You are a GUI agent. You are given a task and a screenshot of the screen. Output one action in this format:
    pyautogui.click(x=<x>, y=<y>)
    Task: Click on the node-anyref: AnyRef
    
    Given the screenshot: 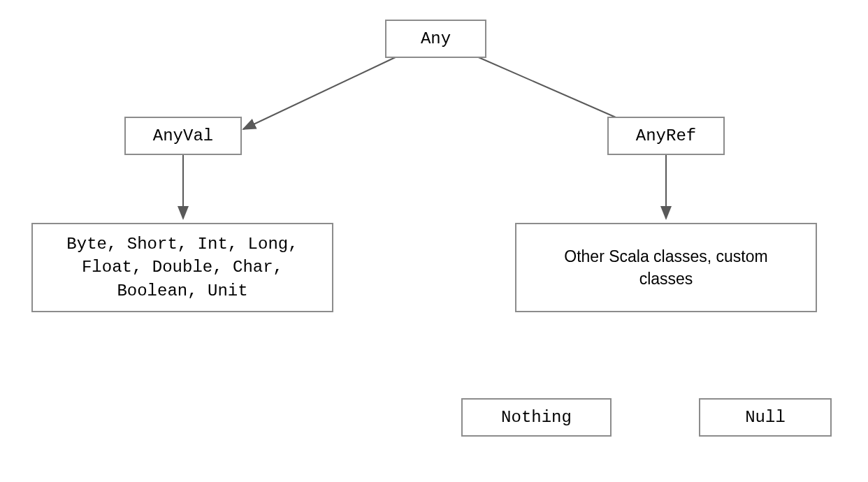 What is the action you would take?
    pyautogui.click(x=666, y=136)
    